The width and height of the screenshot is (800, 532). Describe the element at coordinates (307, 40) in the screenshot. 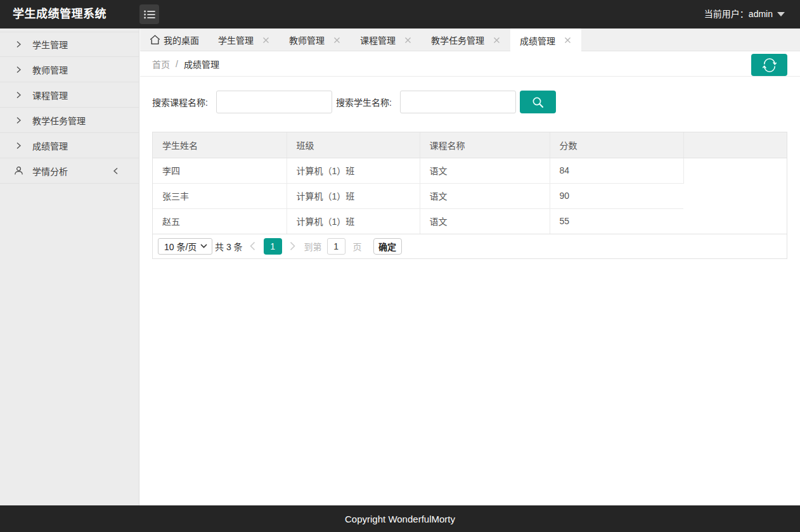

I see `tab-label: 教师管理` at that location.